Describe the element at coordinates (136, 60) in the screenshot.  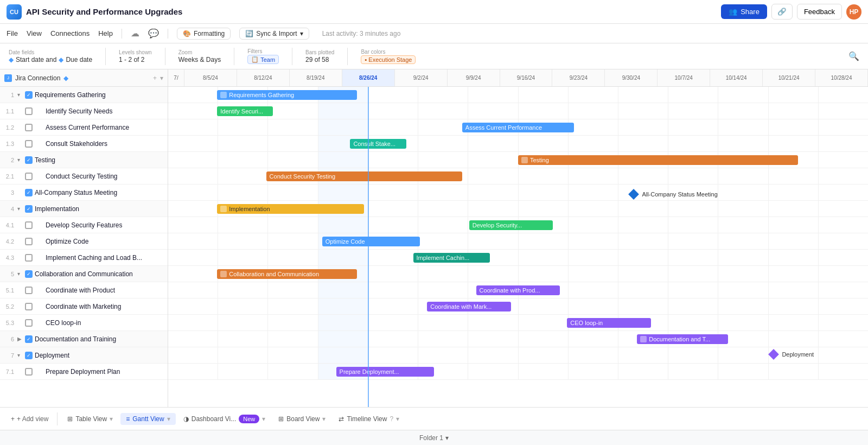
I see `levels-value: 1 - 2 of 2` at that location.